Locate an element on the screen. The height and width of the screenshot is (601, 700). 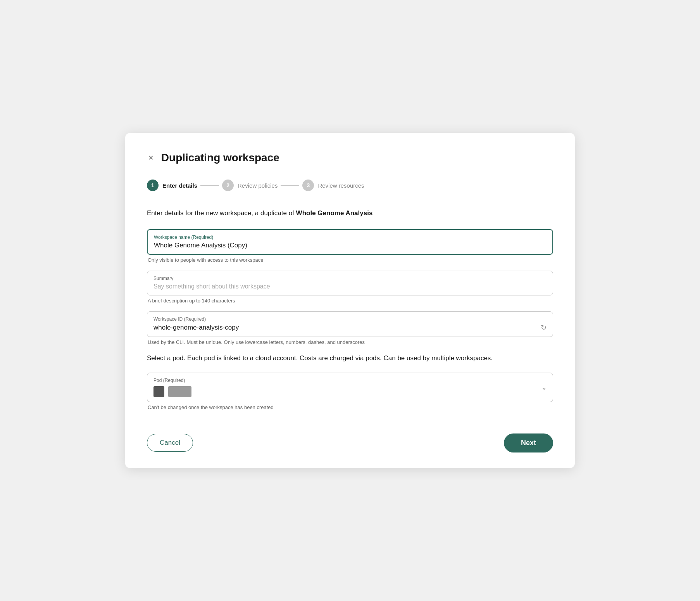
next-button: Next is located at coordinates (529, 443).